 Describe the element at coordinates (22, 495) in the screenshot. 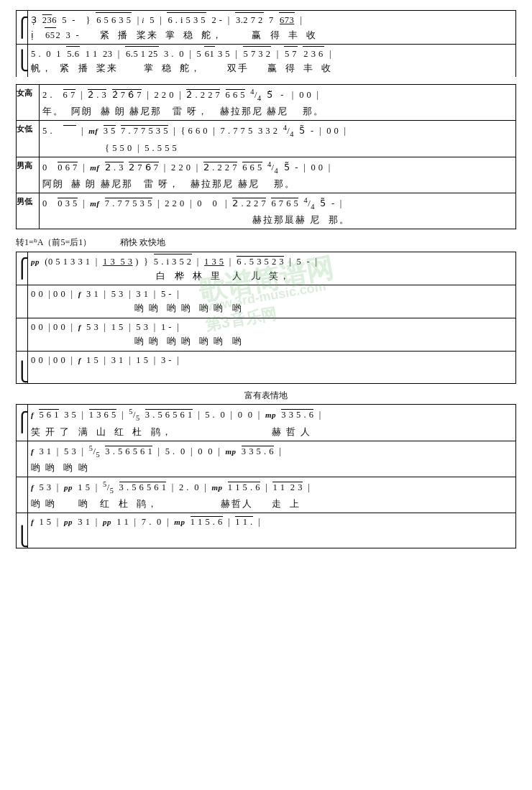

I see `brace-4c` at that location.